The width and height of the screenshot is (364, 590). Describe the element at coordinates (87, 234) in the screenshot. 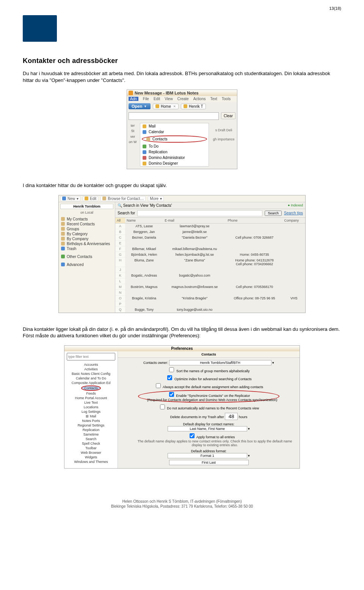

I see `side-bycat: By Category` at that location.